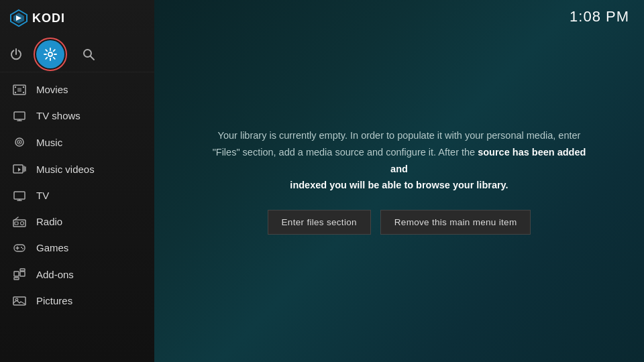  Describe the element at coordinates (48, 19) in the screenshot. I see `kodi-text: KODI` at that location.